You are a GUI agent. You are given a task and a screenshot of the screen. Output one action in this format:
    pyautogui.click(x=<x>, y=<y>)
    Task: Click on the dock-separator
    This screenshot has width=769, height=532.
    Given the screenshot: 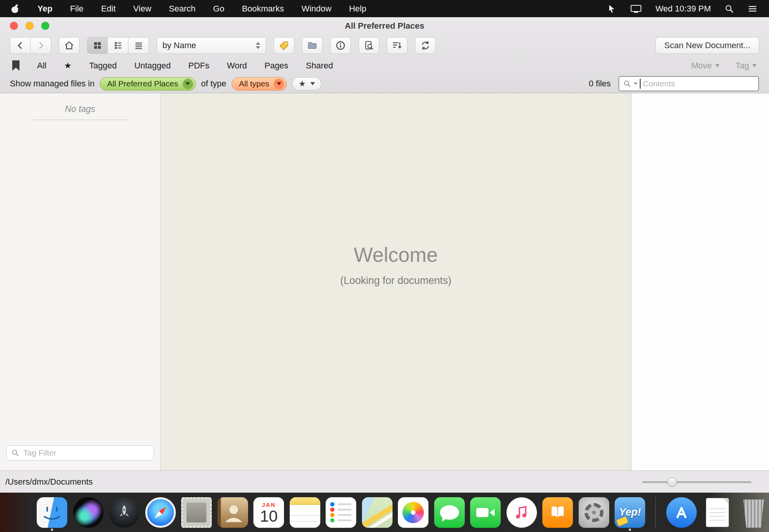 What is the action you would take?
    pyautogui.click(x=656, y=513)
    